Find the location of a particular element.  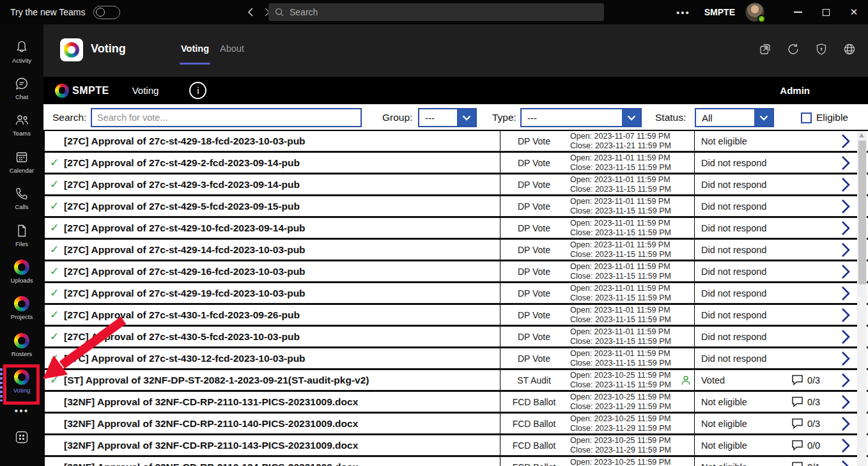

new-teams-toggle is located at coordinates (107, 13).